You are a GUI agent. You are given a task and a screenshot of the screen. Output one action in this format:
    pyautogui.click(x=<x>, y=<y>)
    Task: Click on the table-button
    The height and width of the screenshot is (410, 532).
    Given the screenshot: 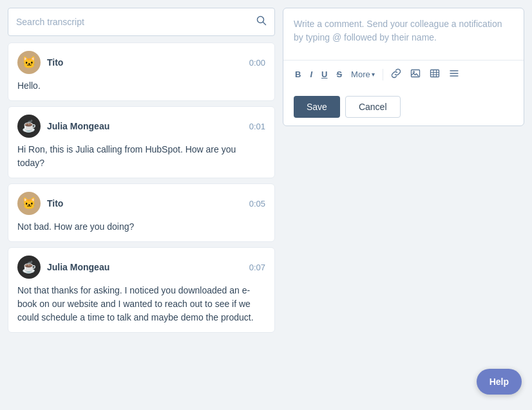 What is the action you would take?
    pyautogui.click(x=435, y=75)
    